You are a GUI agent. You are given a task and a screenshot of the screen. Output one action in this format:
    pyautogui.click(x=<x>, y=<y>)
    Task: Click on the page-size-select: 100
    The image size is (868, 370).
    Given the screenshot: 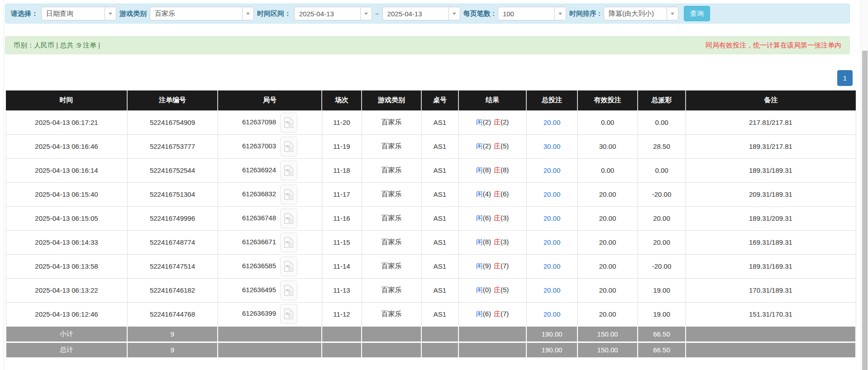 What is the action you would take?
    pyautogui.click(x=532, y=14)
    